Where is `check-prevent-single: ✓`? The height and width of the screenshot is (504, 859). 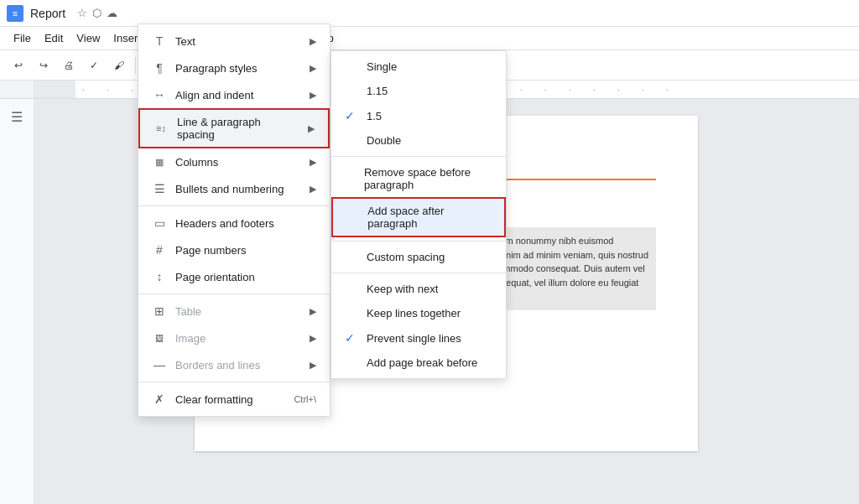
check-prevent-single: ✓ is located at coordinates (351, 338).